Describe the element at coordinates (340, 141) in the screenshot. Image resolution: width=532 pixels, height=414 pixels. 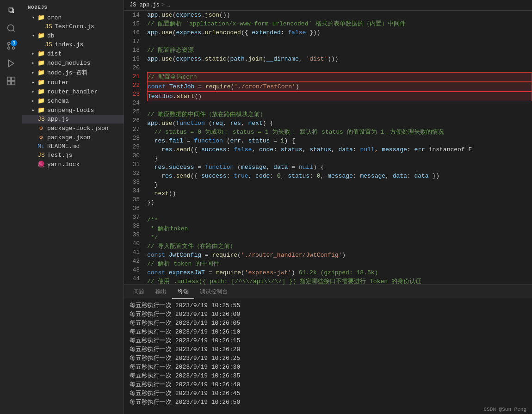
I see `code-line: res.fail = function (err, status = 1) {` at that location.